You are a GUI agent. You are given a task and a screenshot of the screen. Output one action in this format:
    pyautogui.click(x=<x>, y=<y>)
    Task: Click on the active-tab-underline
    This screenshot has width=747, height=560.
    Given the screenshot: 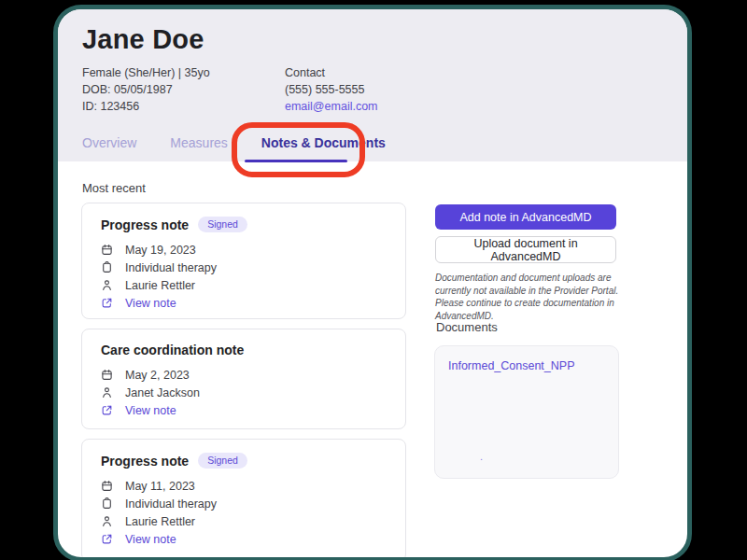 What is the action you would take?
    pyautogui.click(x=296, y=161)
    